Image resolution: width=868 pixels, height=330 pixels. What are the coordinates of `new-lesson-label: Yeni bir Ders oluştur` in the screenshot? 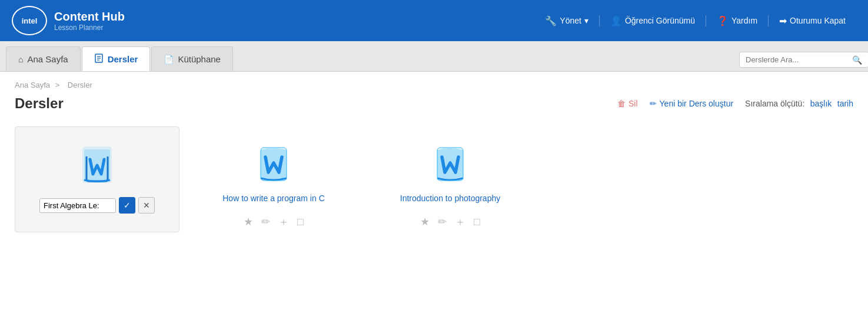 It's located at (697, 104).